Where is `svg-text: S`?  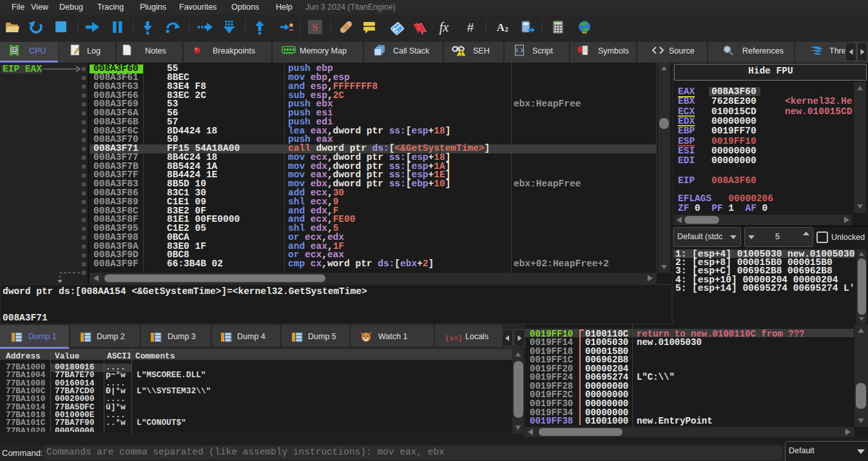
svg-text: S is located at coordinates (314, 27).